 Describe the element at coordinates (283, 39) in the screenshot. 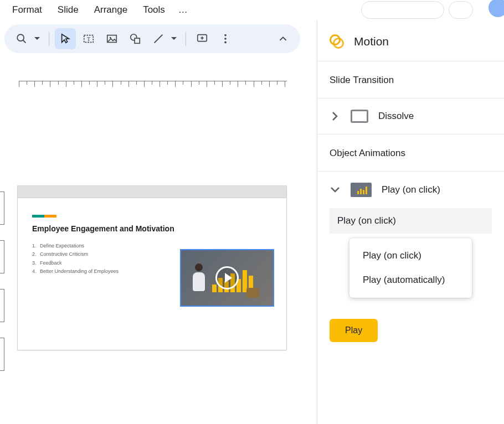

I see `chevron-up-icon` at that location.